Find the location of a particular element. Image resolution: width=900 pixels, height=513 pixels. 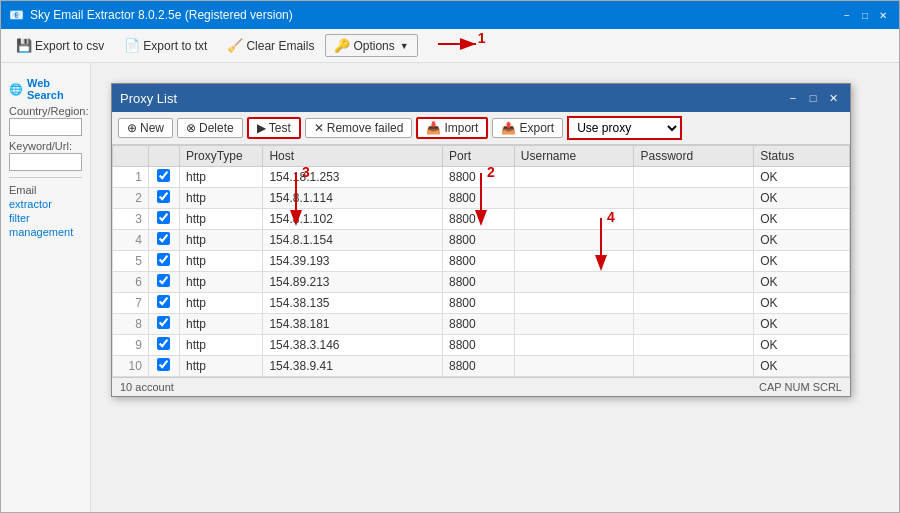

row-host: 154.38.9.41 is located at coordinates (353, 366).